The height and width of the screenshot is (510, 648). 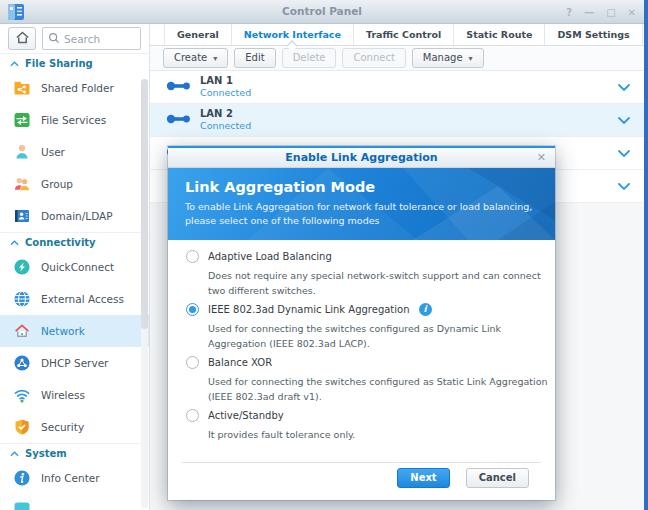 I want to click on sidebar-item-external-access: External Access, so click(x=74, y=299).